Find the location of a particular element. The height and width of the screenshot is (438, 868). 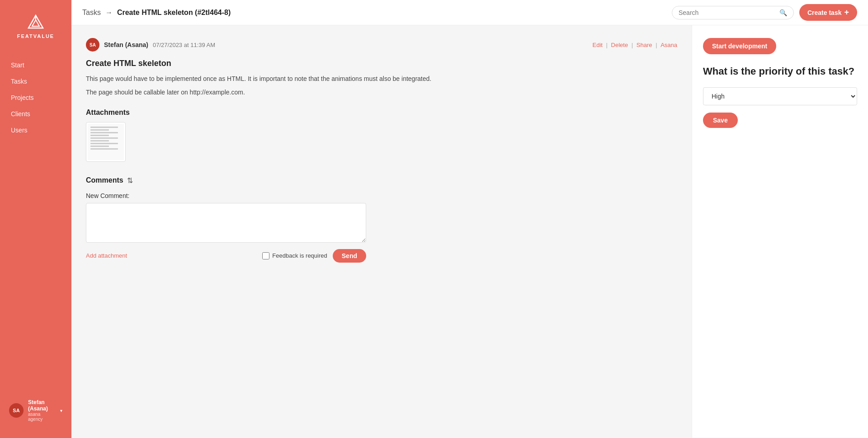

comments-title: Comments is located at coordinates (105, 180).